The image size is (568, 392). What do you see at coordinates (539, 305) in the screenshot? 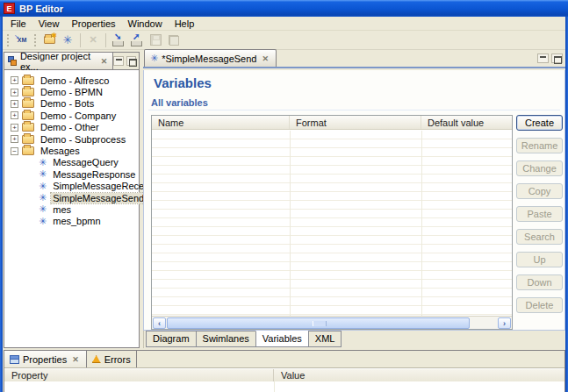
I see `delete-button: Delete` at bounding box center [539, 305].